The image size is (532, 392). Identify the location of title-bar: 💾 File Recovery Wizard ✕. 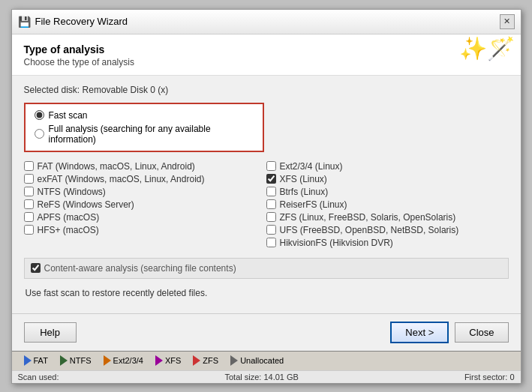
(266, 22).